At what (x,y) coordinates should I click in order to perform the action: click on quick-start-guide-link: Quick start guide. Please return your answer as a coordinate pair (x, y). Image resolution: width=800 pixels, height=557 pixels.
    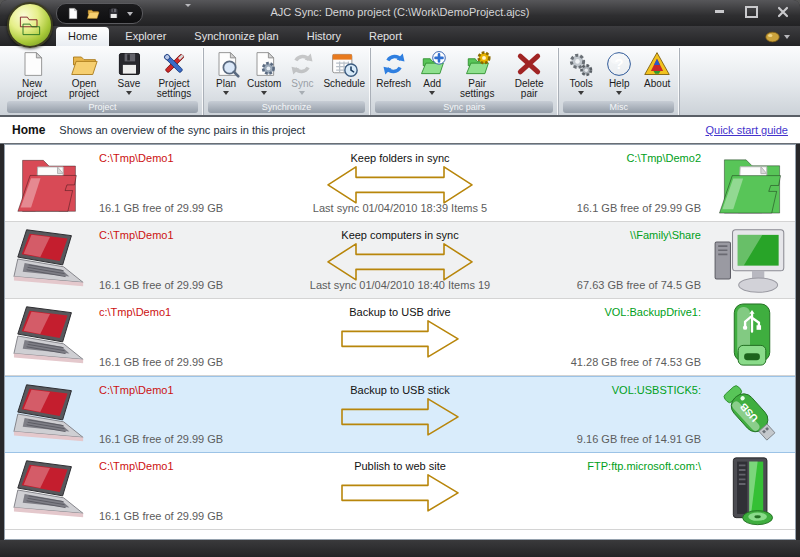
    Looking at the image, I should click on (746, 130).